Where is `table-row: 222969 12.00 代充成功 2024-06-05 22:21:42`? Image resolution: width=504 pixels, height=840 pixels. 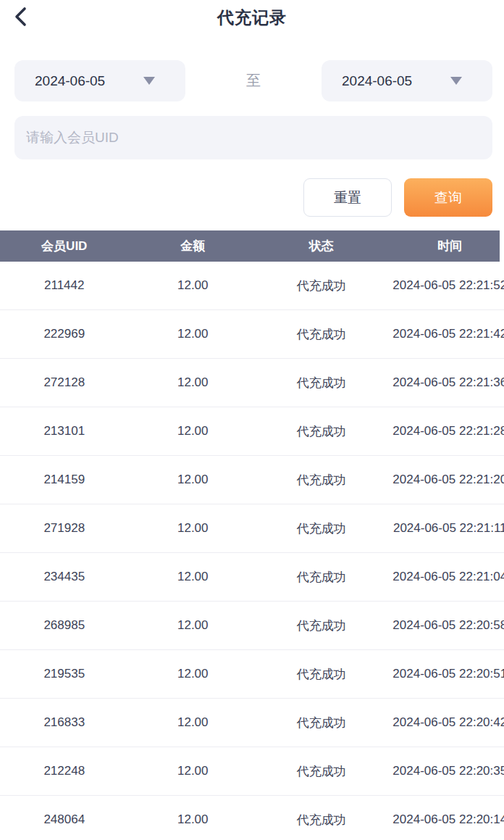 table-row: 222969 12.00 代充成功 2024-06-05 22:21:42 is located at coordinates (252, 335).